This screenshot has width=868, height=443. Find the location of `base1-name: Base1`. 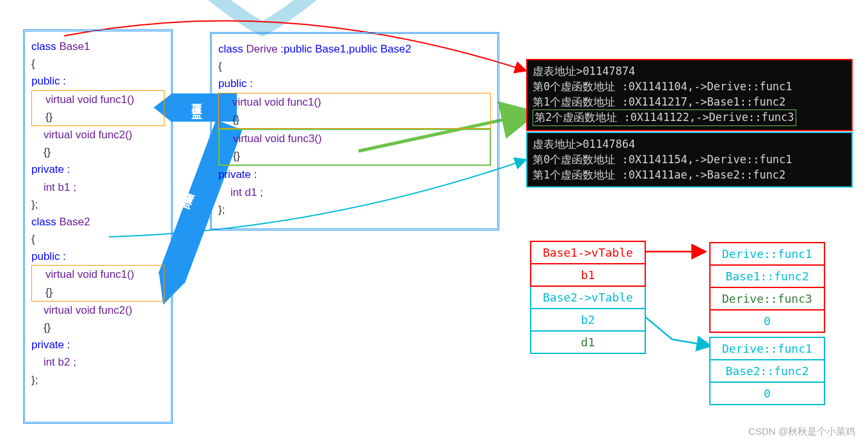

base1-name: Base1 is located at coordinates (74, 46).